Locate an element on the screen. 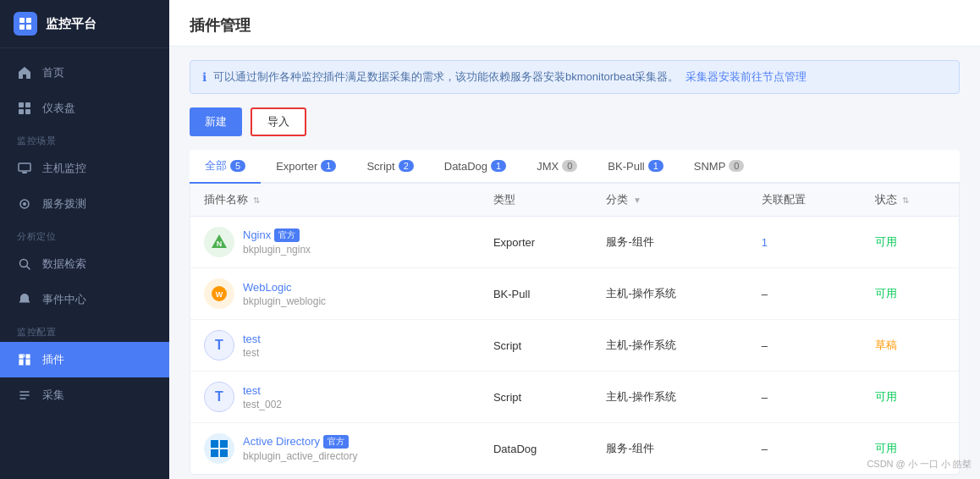 The image size is (980, 479). event-icon is located at coordinates (25, 300).